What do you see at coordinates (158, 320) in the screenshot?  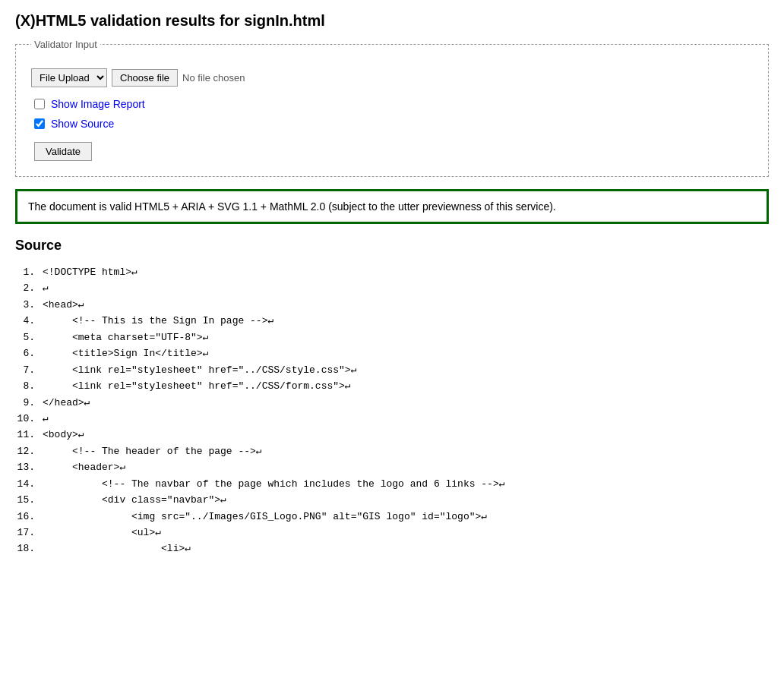 I see `line-content: <!-- This is the Sign In page -->↵` at bounding box center [158, 320].